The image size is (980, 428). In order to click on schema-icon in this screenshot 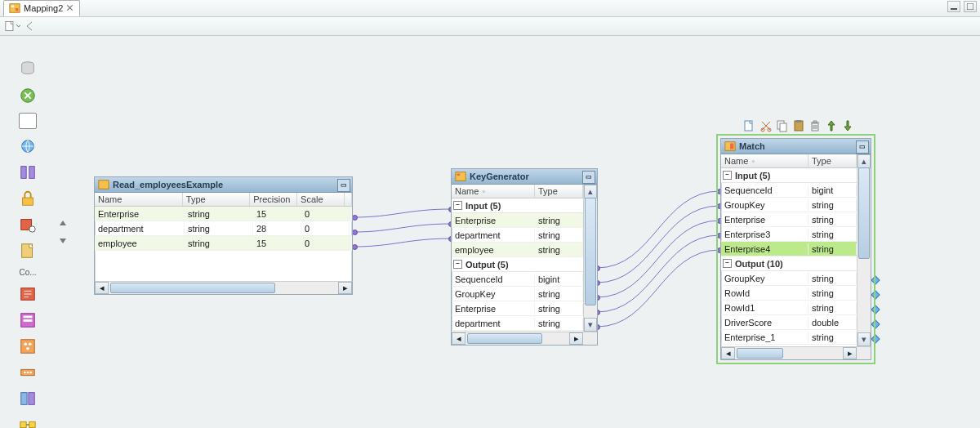, I will do `click(28, 172)`.